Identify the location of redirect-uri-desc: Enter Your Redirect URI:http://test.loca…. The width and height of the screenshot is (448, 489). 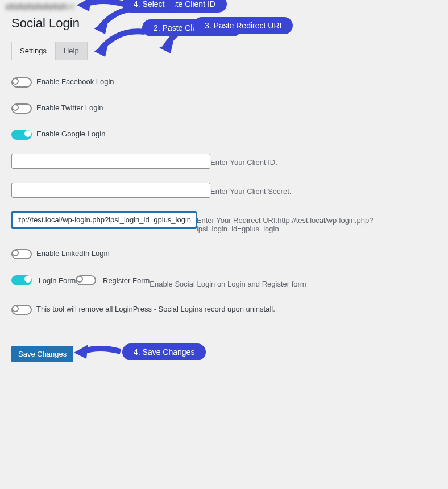
(317, 225).